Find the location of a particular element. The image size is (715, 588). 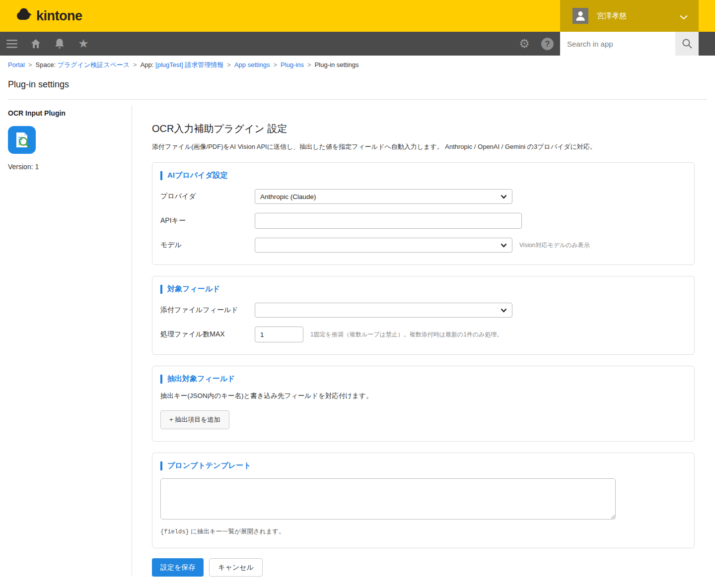

prompt-template-hint: {fields} に抽出キー一覧が展開されます。 is located at coordinates (423, 532).